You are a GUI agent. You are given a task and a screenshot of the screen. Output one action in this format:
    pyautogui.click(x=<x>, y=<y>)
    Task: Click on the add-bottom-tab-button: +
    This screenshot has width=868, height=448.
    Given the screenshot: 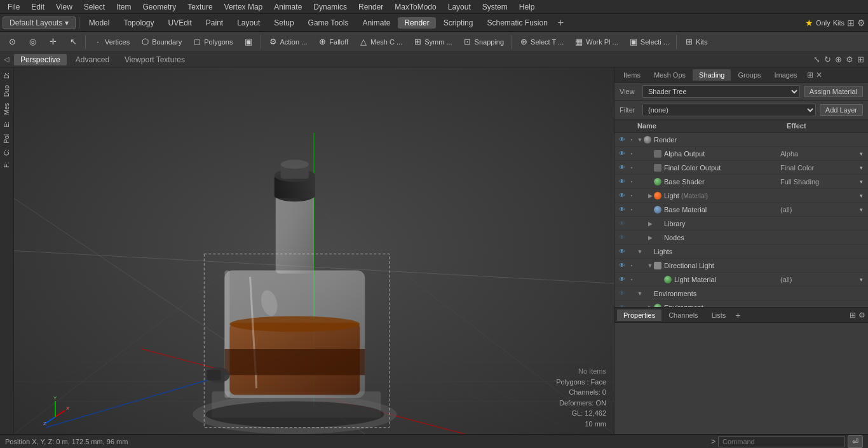 What is the action you would take?
    pyautogui.click(x=738, y=315)
    